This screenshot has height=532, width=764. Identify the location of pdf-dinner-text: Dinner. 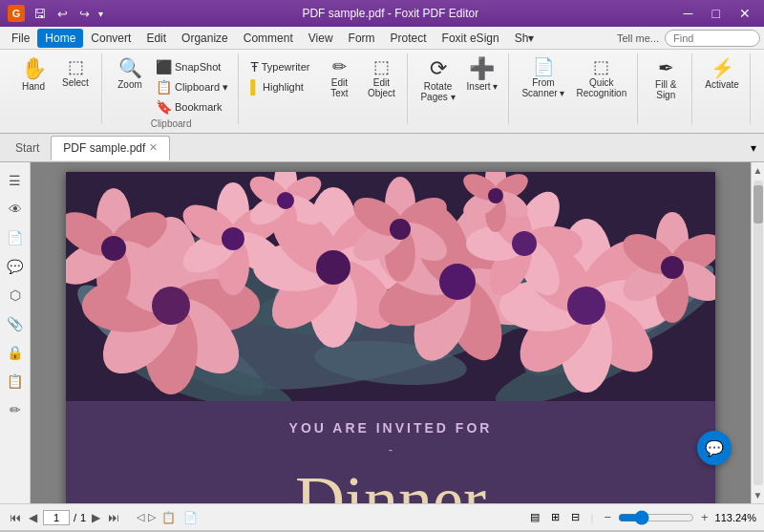
(391, 485).